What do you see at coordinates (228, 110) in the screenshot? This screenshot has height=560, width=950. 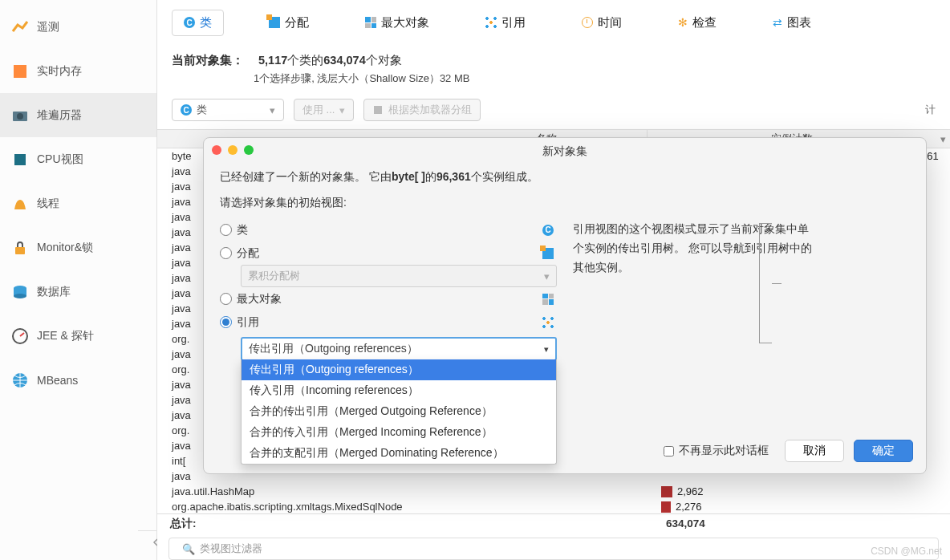 I see `class-selector: C类▾` at bounding box center [228, 110].